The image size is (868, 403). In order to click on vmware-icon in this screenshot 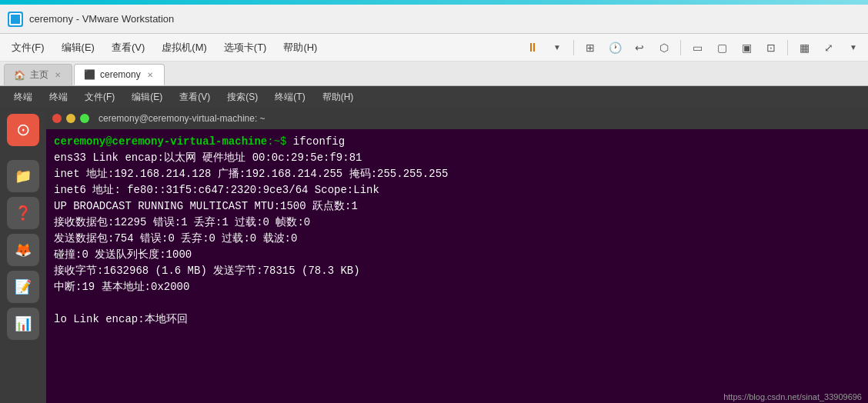, I will do `click(15, 19)`.